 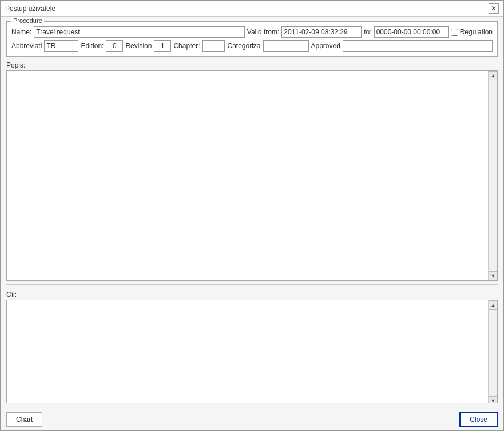 I want to click on valid-from-label: Valid from:, so click(x=263, y=32).